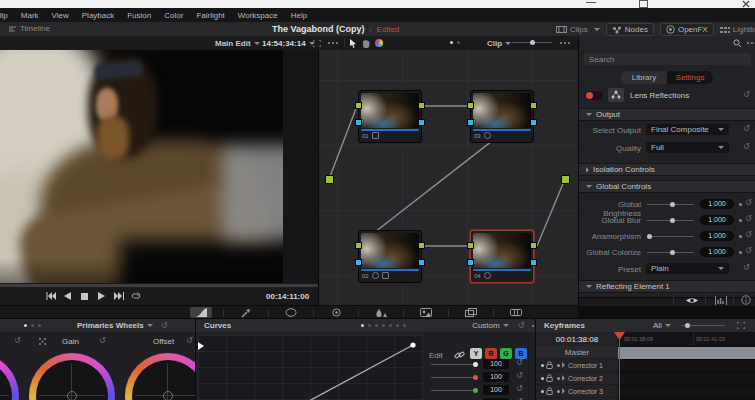 The image size is (755, 400). What do you see at coordinates (687, 30) in the screenshot?
I see `openfx-button: OpenFX` at bounding box center [687, 30].